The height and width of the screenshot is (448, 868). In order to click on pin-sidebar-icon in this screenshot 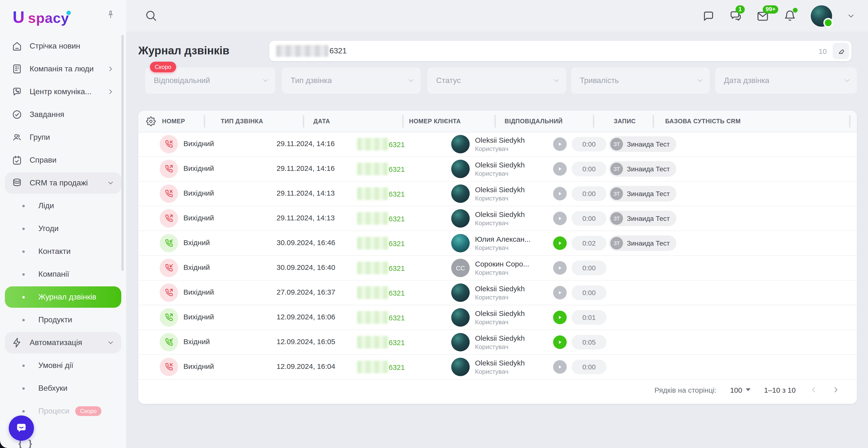, I will do `click(111, 15)`.